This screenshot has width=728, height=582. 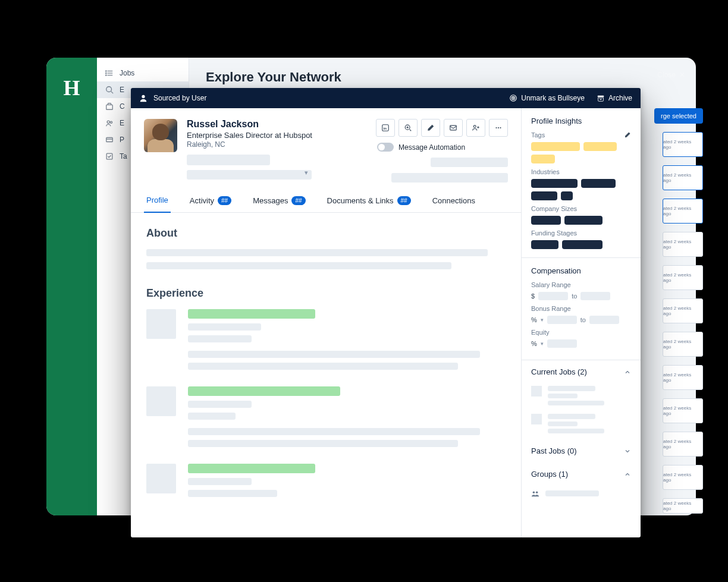 What do you see at coordinates (250, 144) in the screenshot?
I see `profile-location: Raleigh, NC` at bounding box center [250, 144].